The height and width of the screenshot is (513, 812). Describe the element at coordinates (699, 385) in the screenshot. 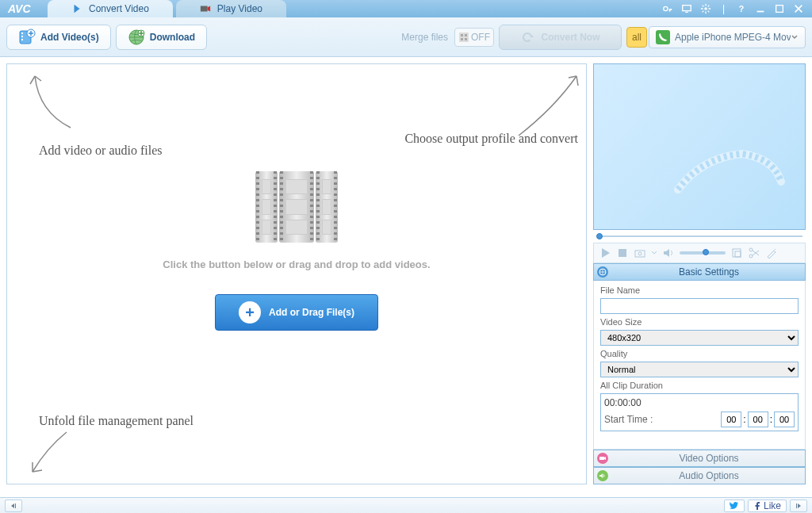

I see `clip-duration-label: All Clip Duration` at that location.